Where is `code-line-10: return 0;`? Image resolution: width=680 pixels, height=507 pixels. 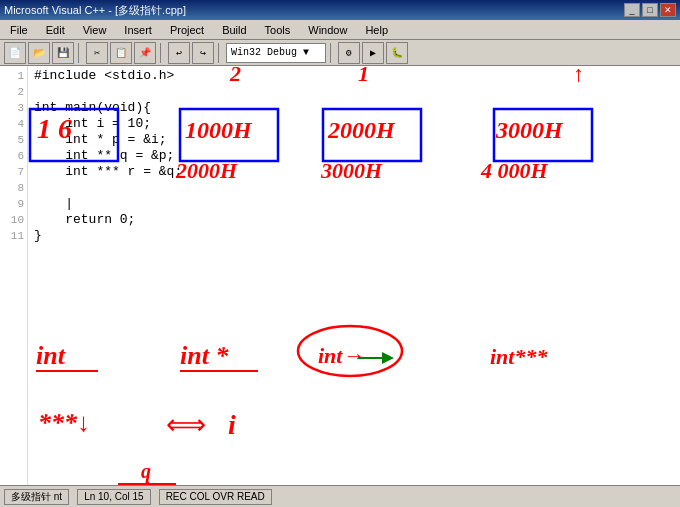
code-line-10: return 0; is located at coordinates (354, 220).